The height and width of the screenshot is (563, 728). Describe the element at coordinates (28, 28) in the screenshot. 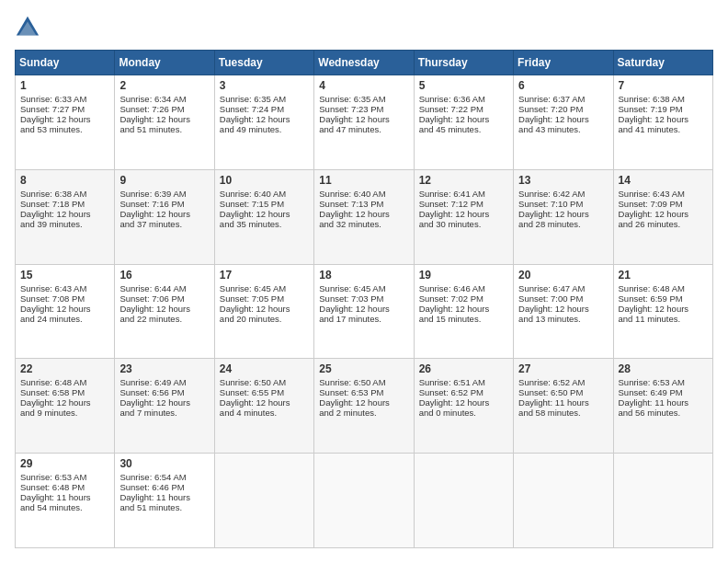

I see `logo-icon` at that location.